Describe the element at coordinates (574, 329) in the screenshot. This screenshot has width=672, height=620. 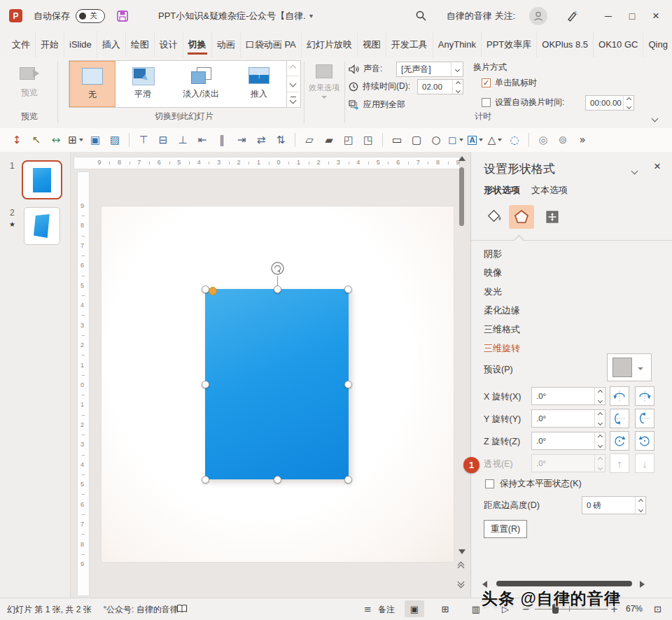
I see `panel-section-5: 三维格式` at that location.